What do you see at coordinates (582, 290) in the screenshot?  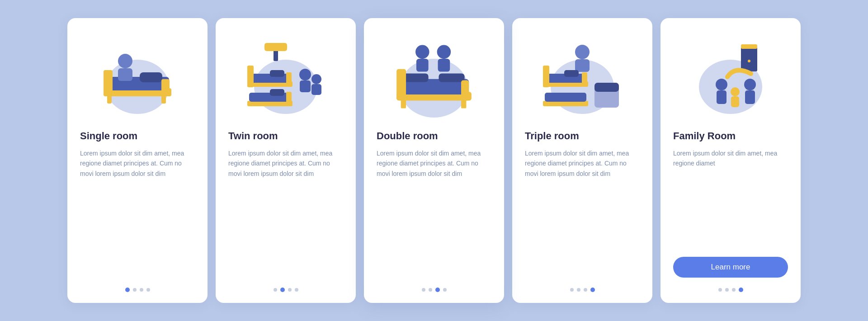 I see `triple-room-dots` at bounding box center [582, 290].